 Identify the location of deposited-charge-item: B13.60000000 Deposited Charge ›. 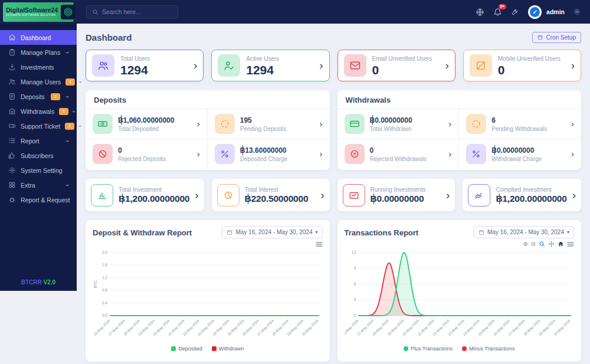
(269, 153).